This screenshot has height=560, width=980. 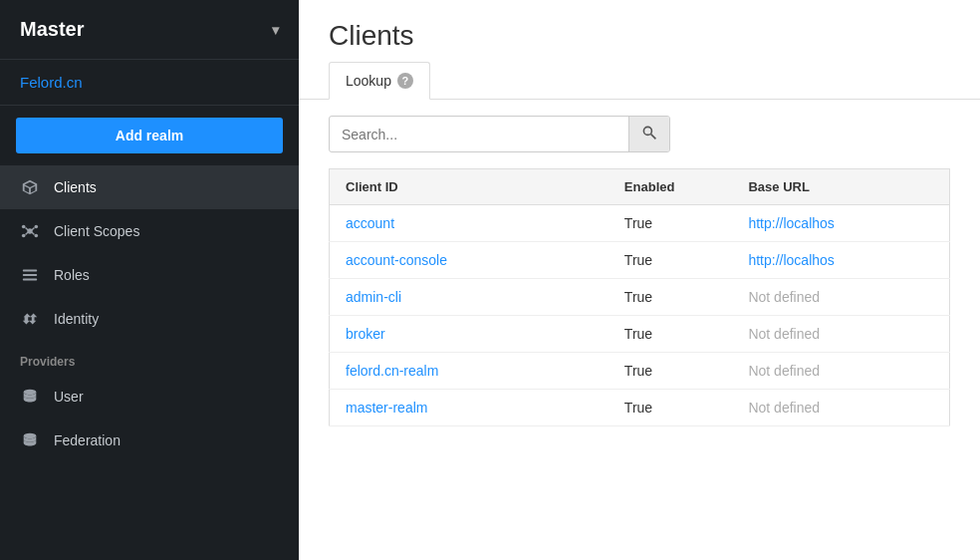 What do you see at coordinates (649, 134) in the screenshot?
I see `search-button` at bounding box center [649, 134].